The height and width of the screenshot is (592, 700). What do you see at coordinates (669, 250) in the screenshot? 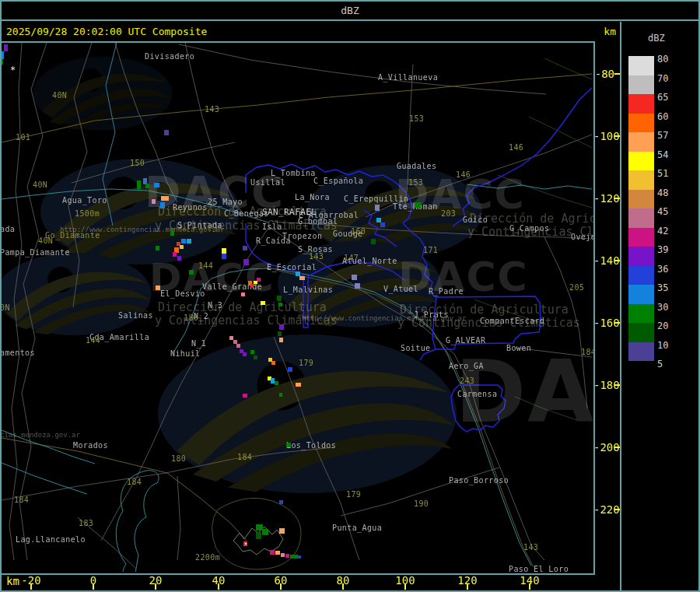
I see `legend-value-label: 39` at bounding box center [669, 250].